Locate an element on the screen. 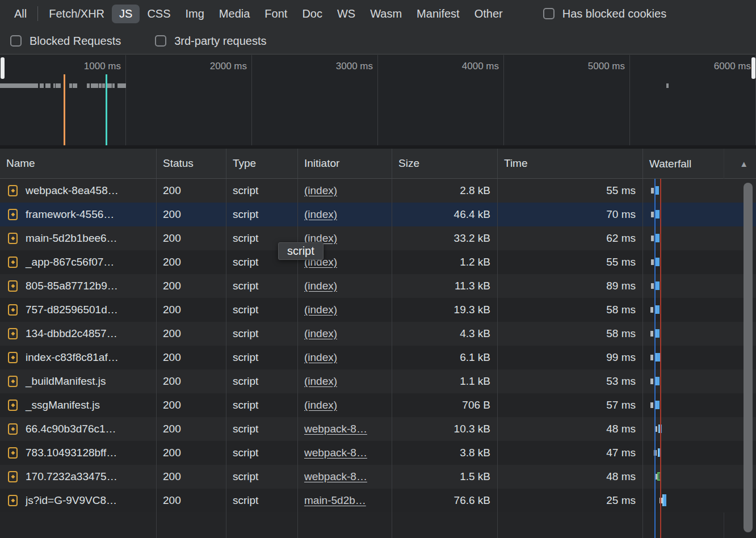  name-cell: _app-867c56f07… is located at coordinates (78, 262).